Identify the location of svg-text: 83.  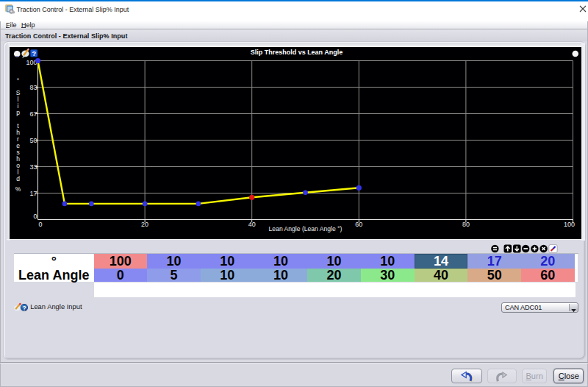
(33, 88).